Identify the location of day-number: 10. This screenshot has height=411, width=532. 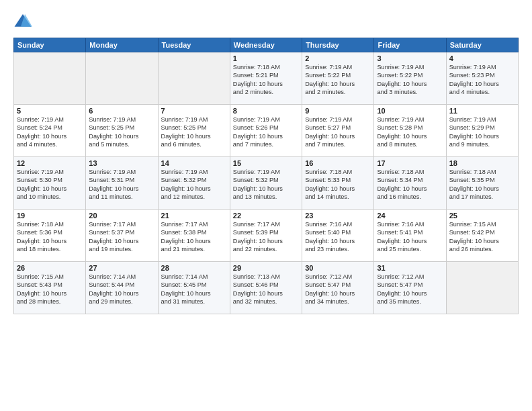
(410, 111).